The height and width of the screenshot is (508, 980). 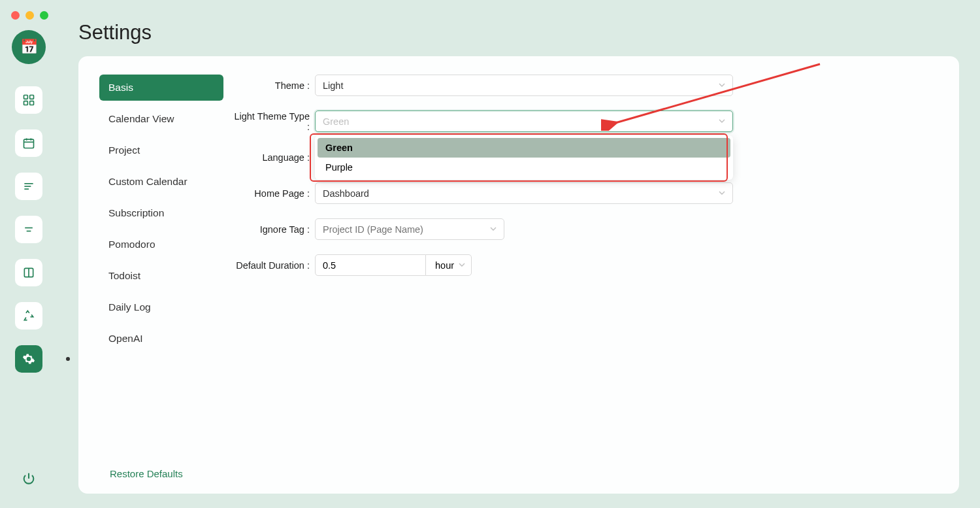 What do you see at coordinates (29, 186) in the screenshot?
I see `nav-list` at bounding box center [29, 186].